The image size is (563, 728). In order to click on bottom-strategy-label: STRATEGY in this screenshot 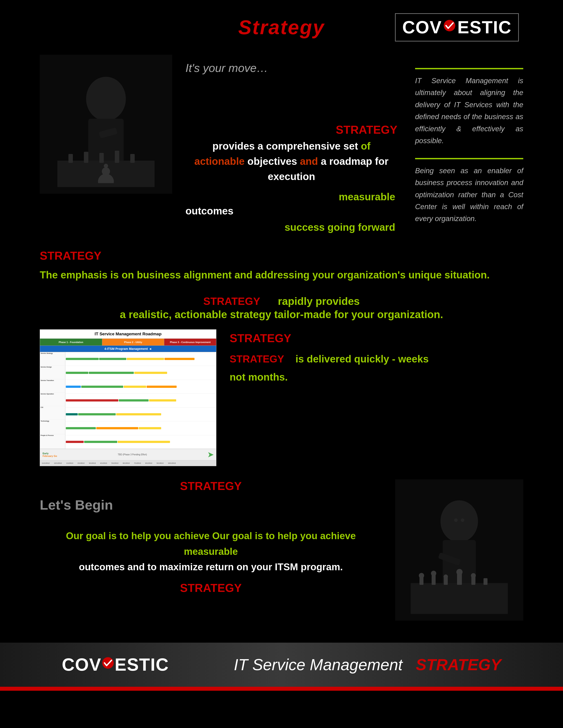, I will do `click(211, 486)`.